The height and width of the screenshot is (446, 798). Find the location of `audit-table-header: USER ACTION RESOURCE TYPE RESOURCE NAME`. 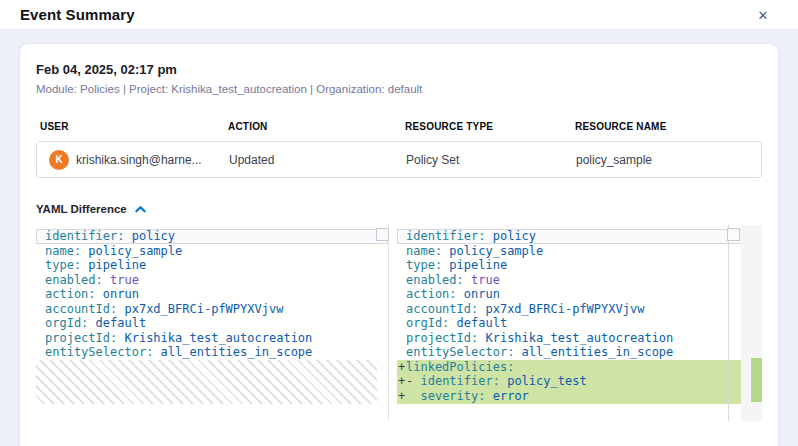

audit-table-header: USER ACTION RESOURCE TYPE RESOURCE NAME is located at coordinates (401, 126).